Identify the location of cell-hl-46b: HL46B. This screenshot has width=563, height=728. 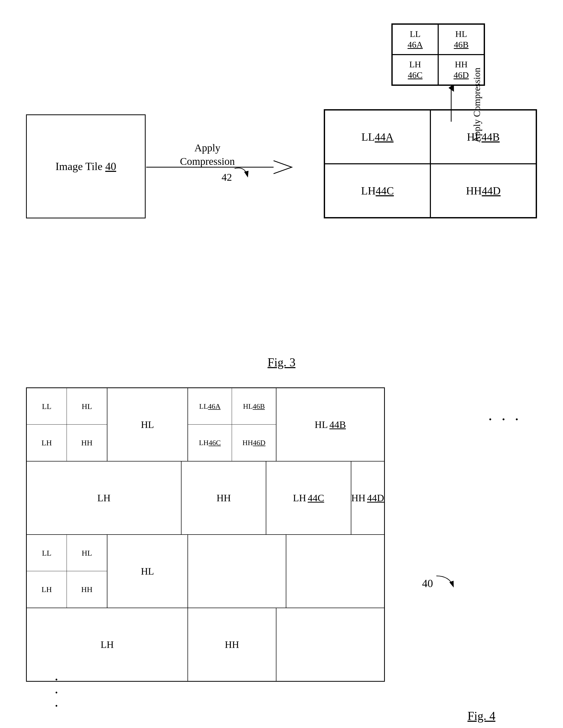
(461, 39).